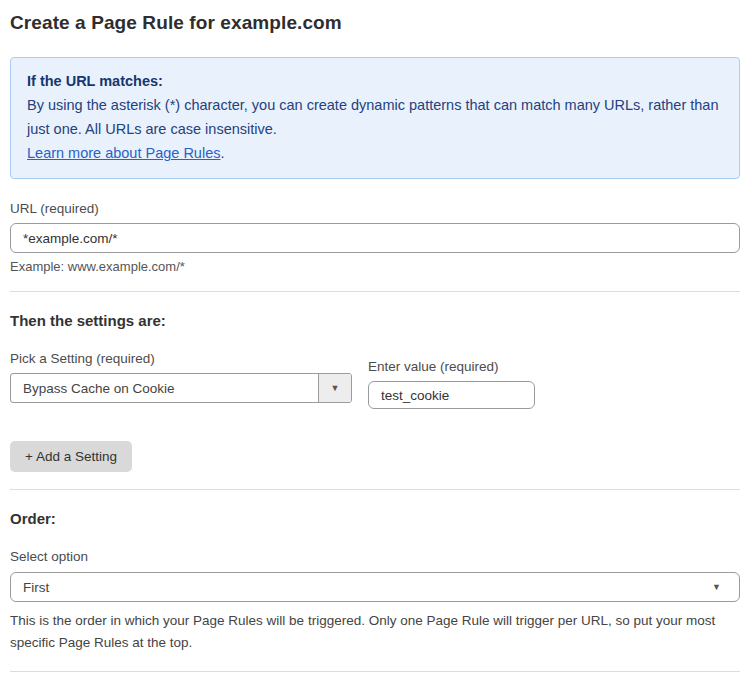  Describe the element at coordinates (124, 153) in the screenshot. I see `learn-more-link: Learn more about Page Rules` at that location.